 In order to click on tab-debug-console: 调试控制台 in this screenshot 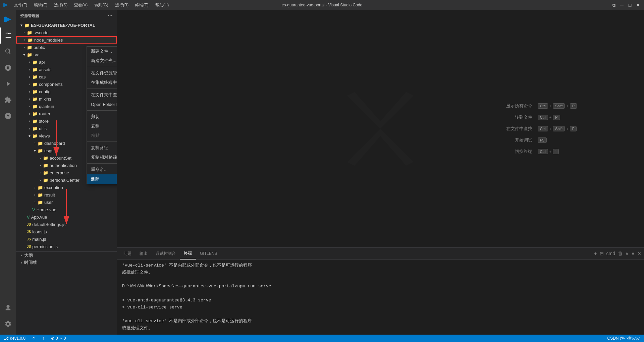, I will do `click(166, 253)`.